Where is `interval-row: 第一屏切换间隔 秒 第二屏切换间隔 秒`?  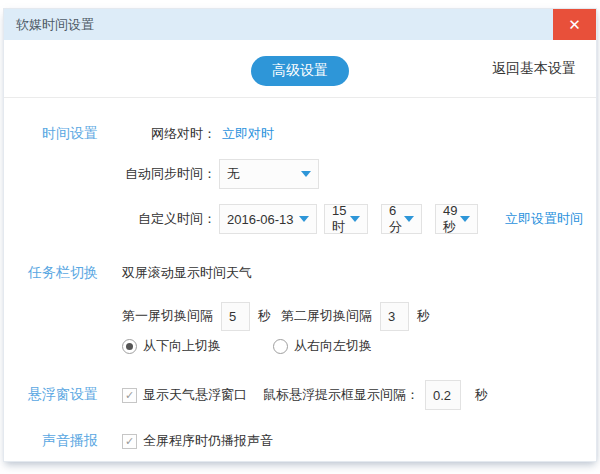
interval-row: 第一屏切换间隔 秒 第二屏切换间隔 秒 is located at coordinates (300, 316).